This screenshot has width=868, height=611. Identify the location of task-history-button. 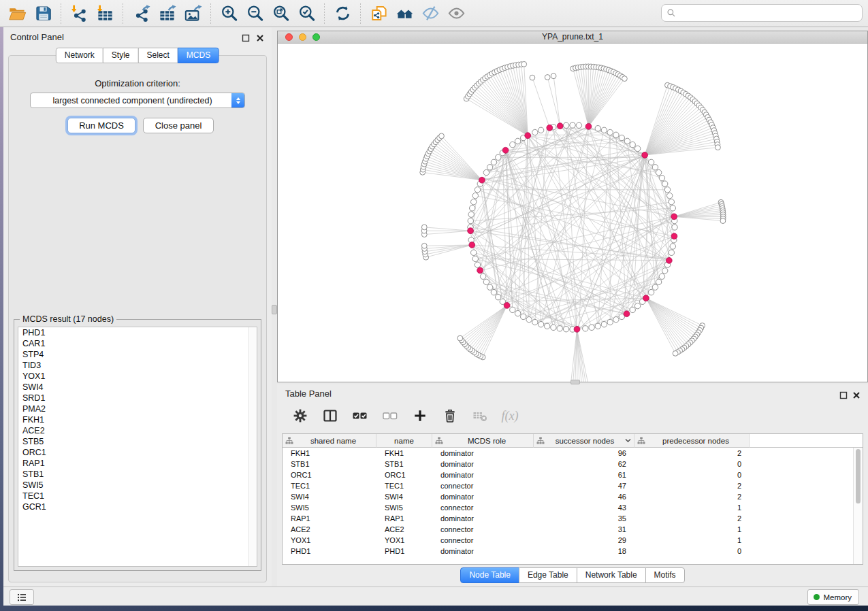
(22, 597).